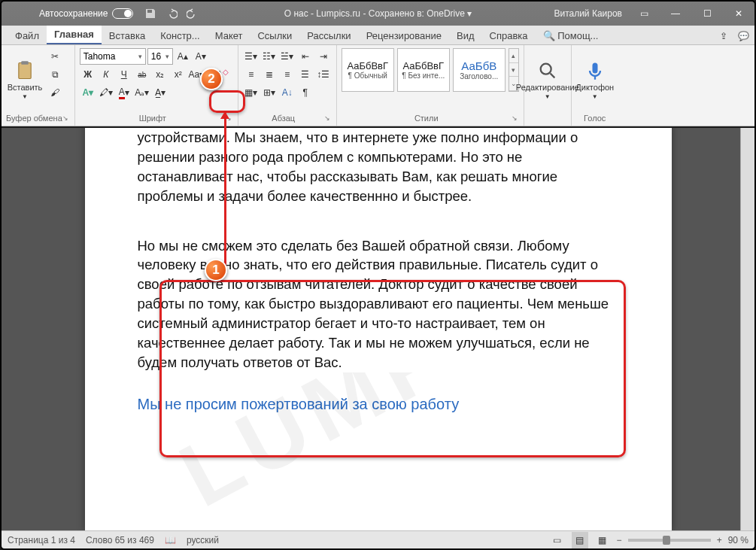 The width and height of the screenshot is (756, 550). Describe the element at coordinates (251, 93) in the screenshot. I see `shading-icon: ▦▾` at that location.